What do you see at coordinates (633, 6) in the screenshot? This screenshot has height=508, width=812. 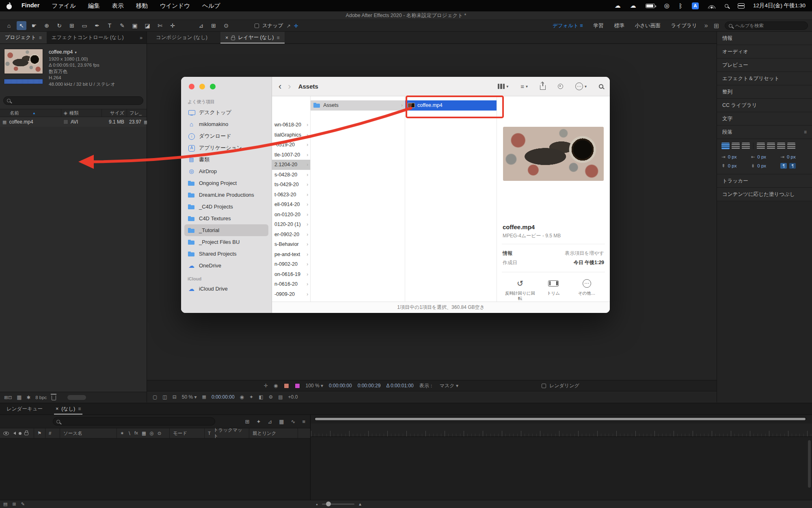 I see `cloud-icon: ☁` at bounding box center [633, 6].